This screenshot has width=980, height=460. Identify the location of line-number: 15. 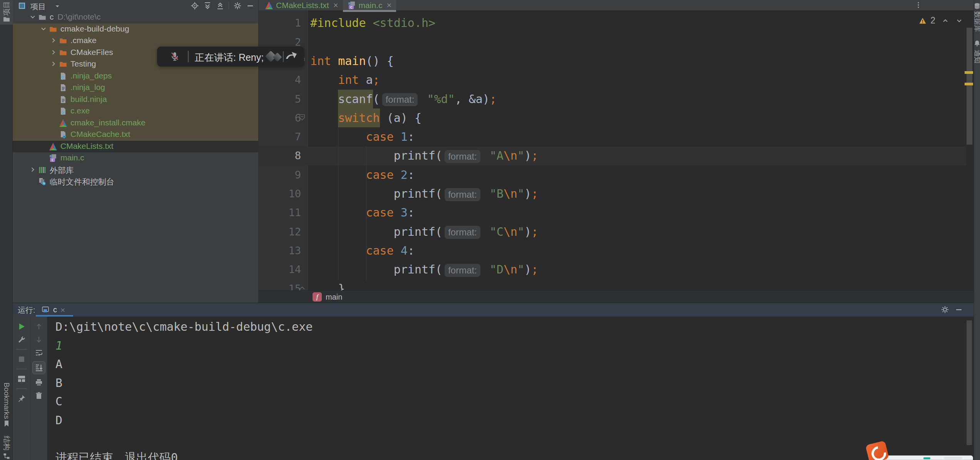
(280, 285).